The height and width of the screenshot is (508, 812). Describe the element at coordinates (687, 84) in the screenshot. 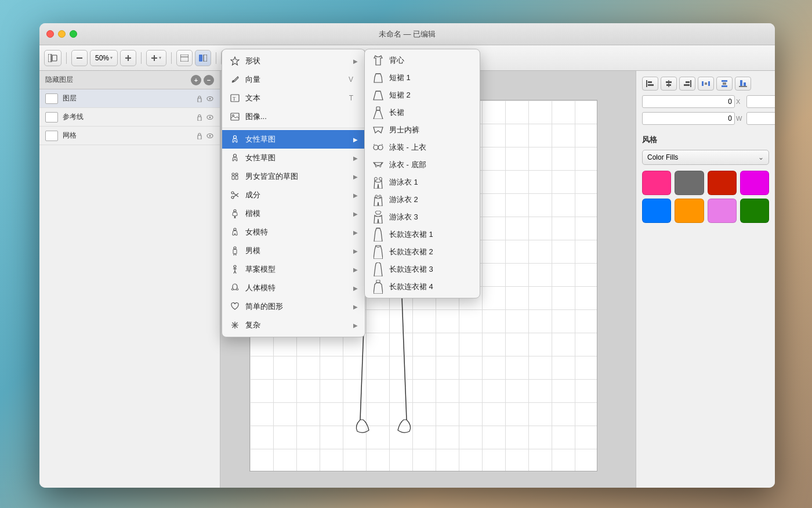

I see `align-right-button` at that location.